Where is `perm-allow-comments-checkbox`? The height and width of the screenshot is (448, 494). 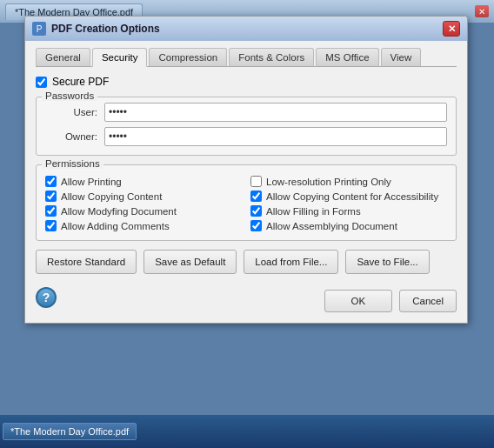 perm-allow-comments-checkbox is located at coordinates (50, 226).